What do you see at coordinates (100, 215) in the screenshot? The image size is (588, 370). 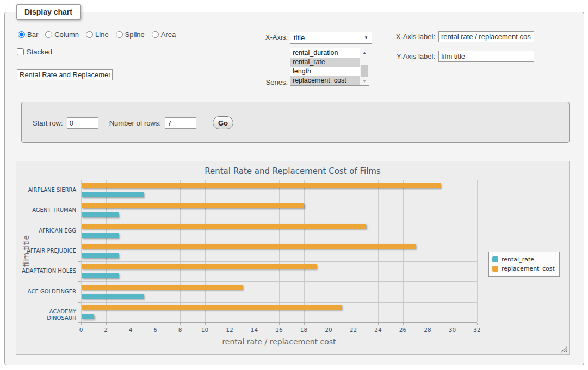 I see `bar-rental_rate-agent-truman` at bounding box center [100, 215].